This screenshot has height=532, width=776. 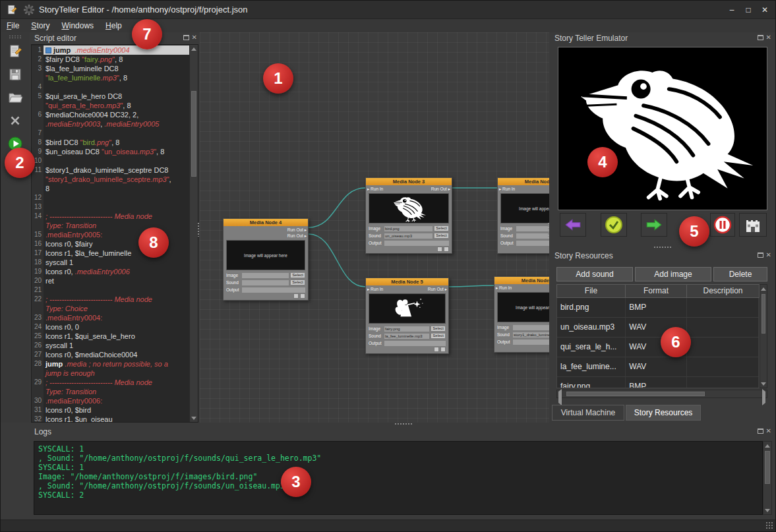 I want to click on editor-line: 29; -------------------------- Media nod…, so click(x=111, y=382).